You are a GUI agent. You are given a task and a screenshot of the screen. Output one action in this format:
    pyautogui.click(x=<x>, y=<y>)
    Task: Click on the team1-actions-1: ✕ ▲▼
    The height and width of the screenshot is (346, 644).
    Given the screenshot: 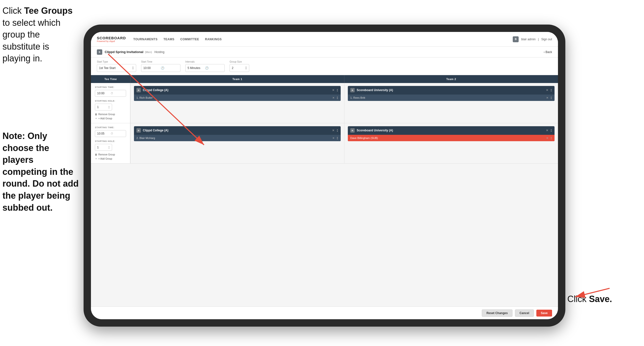 What is the action you would take?
    pyautogui.click(x=335, y=130)
    